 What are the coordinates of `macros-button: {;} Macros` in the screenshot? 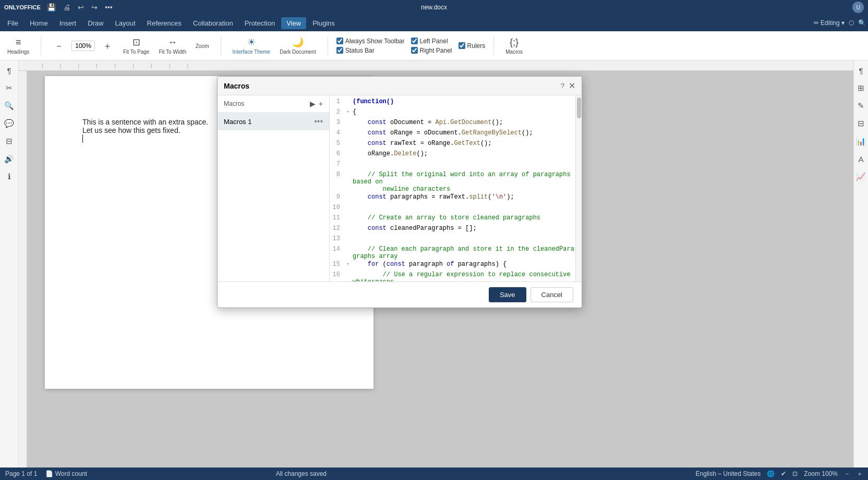 It's located at (514, 46).